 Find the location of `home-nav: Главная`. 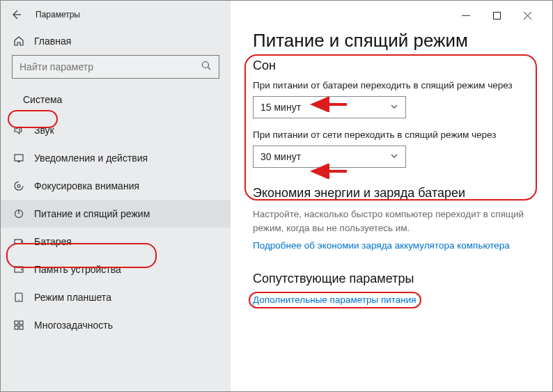

home-nav: Главная is located at coordinates (116, 42).